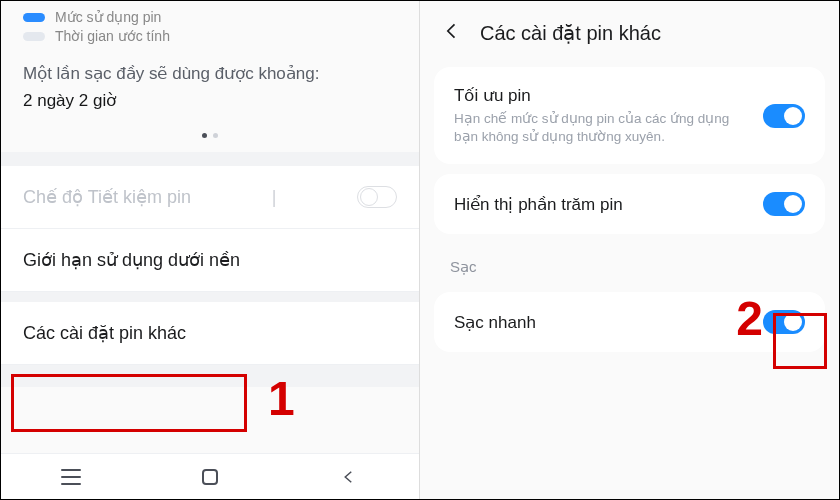 This screenshot has width=840, height=500. Describe the element at coordinates (630, 116) in the screenshot. I see `optimize-battery-row: Tối ưu pin Hạn chế mức sử dụng pin của c…` at that location.